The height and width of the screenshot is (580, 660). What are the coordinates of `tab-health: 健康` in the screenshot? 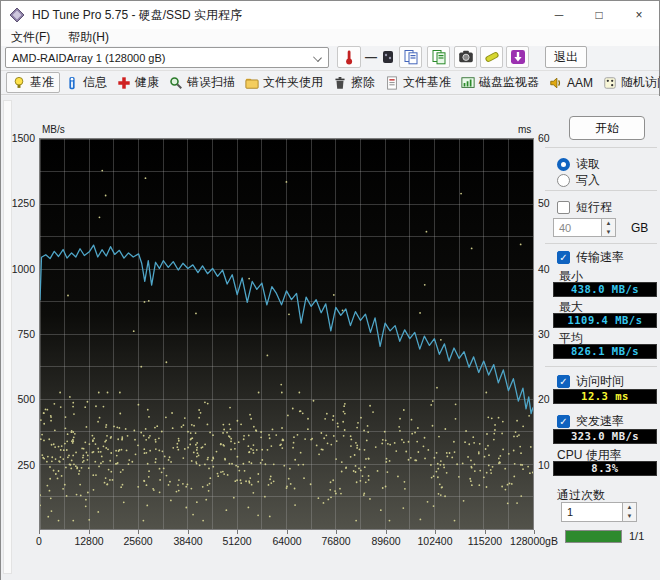 It's located at (138, 82).